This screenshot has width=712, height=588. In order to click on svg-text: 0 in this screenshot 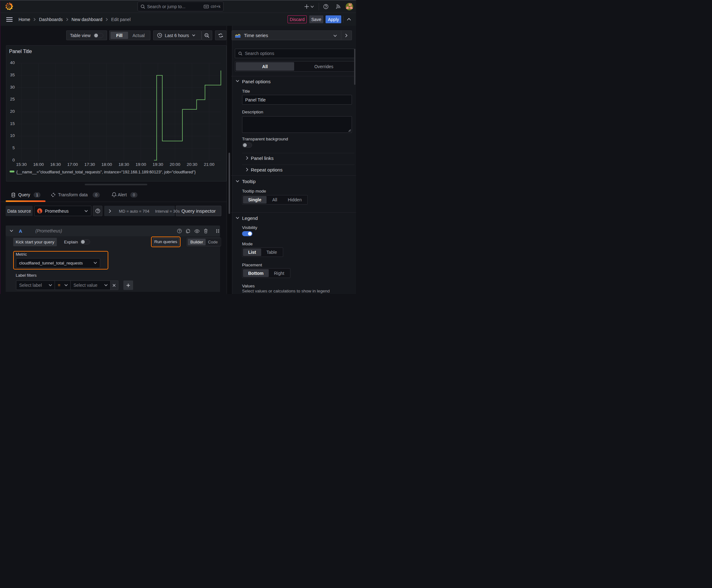, I will do `click(14, 160)`.